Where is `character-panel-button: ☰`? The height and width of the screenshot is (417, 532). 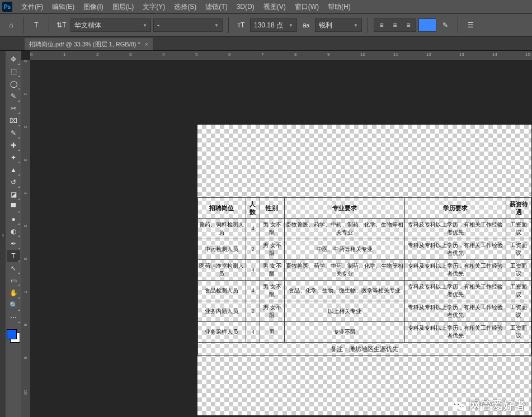 character-panel-button: ☰ is located at coordinates (470, 25).